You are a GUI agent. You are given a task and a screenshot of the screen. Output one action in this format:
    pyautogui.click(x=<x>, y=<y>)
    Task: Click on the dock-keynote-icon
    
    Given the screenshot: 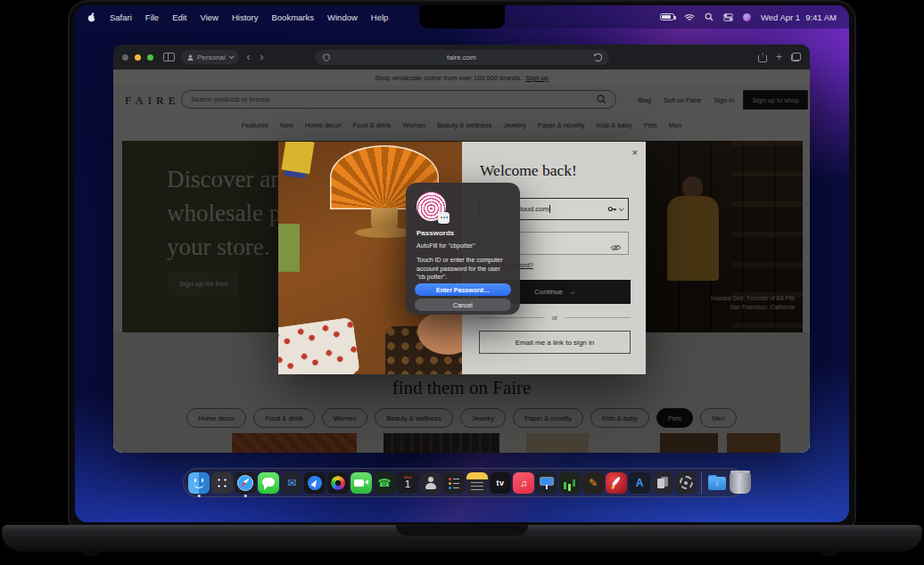 What is the action you would take?
    pyautogui.click(x=547, y=483)
    